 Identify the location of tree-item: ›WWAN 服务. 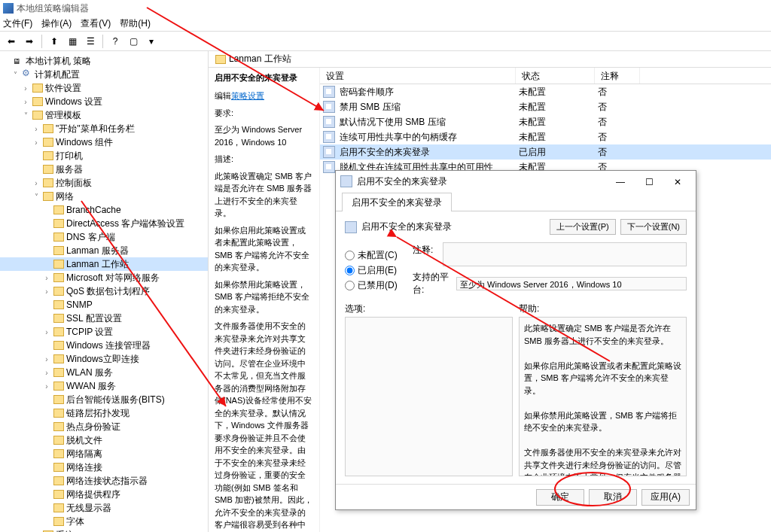
(104, 386).